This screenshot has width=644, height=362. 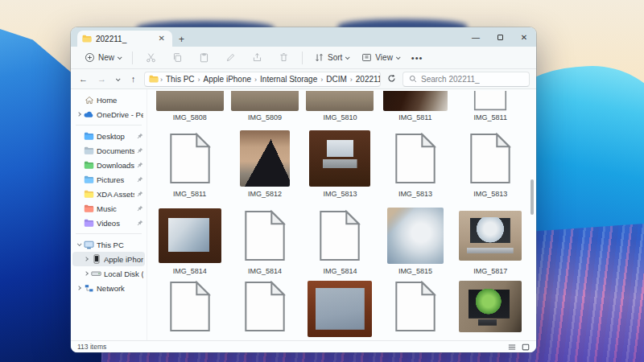 What do you see at coordinates (162, 39) in the screenshot?
I see `tab-close-icon: ✕` at bounding box center [162, 39].